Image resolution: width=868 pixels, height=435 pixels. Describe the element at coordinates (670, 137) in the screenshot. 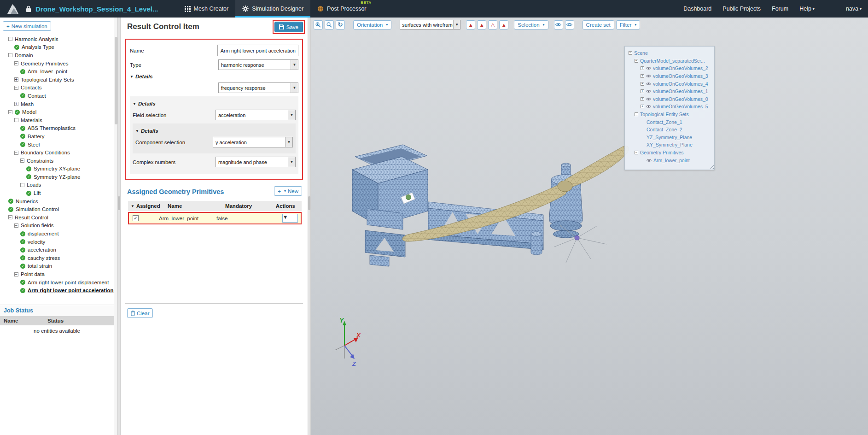

I see `scene-tree-item: YZ_Symmetry_Plane` at that location.